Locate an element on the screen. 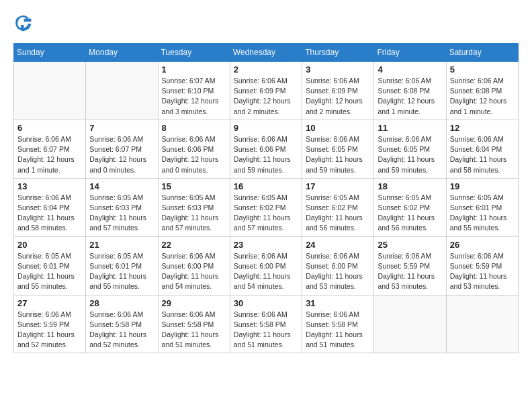 This screenshot has width=532, height=411. calendar-cell: 27Sunrise: 6:06 AM Sunset: 5:59 PM Dayli… is located at coordinates (50, 324).